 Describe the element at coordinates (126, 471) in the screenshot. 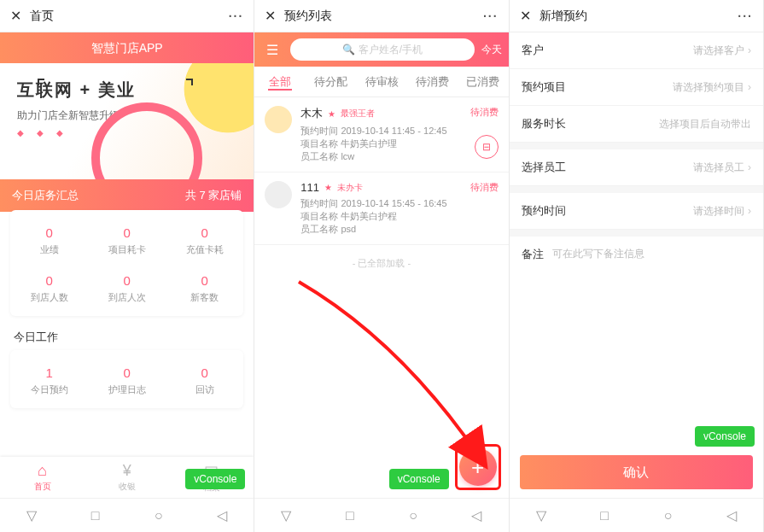

I see `cashier-icon: ¥` at that location.